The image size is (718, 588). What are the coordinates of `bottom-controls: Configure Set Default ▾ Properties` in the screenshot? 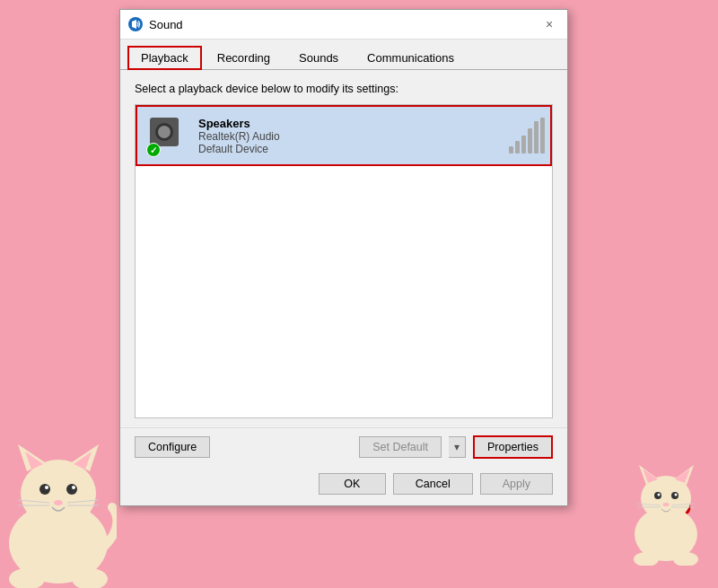 It's located at (344, 447).